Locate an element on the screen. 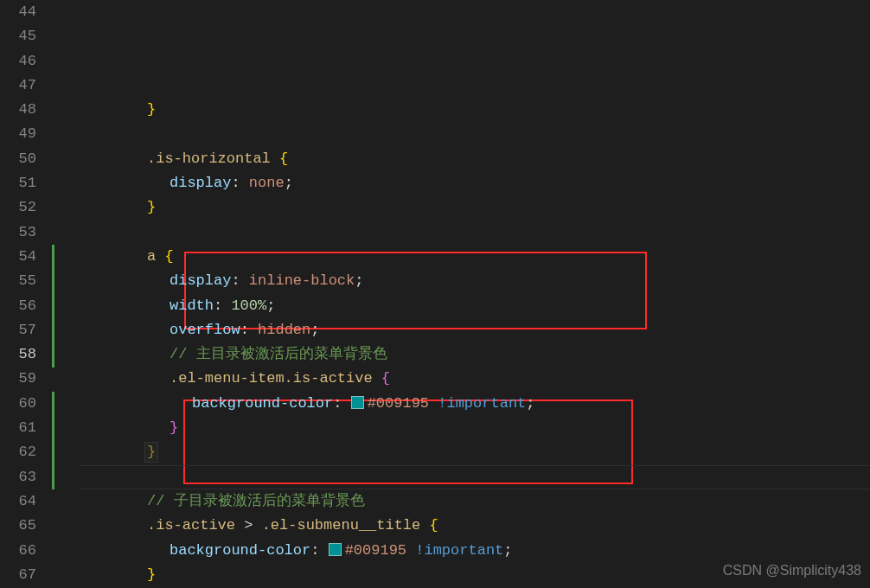  code-token: hidden is located at coordinates (284, 330).